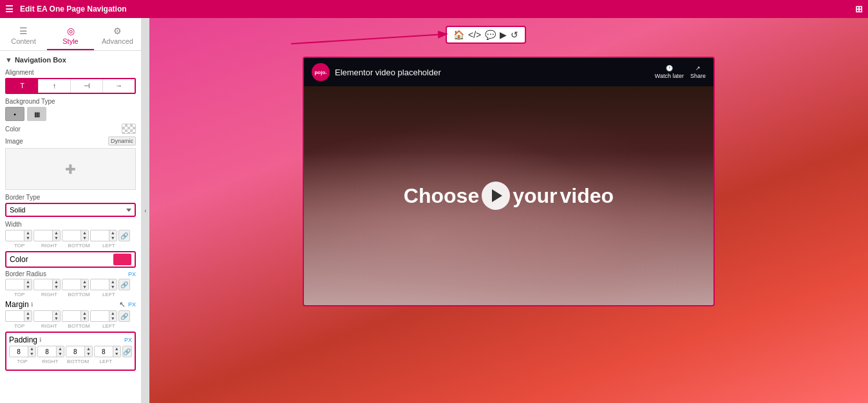 The height and width of the screenshot is (403, 868). What do you see at coordinates (32, 349) in the screenshot?
I see `padding-top-up: ▲` at bounding box center [32, 349].